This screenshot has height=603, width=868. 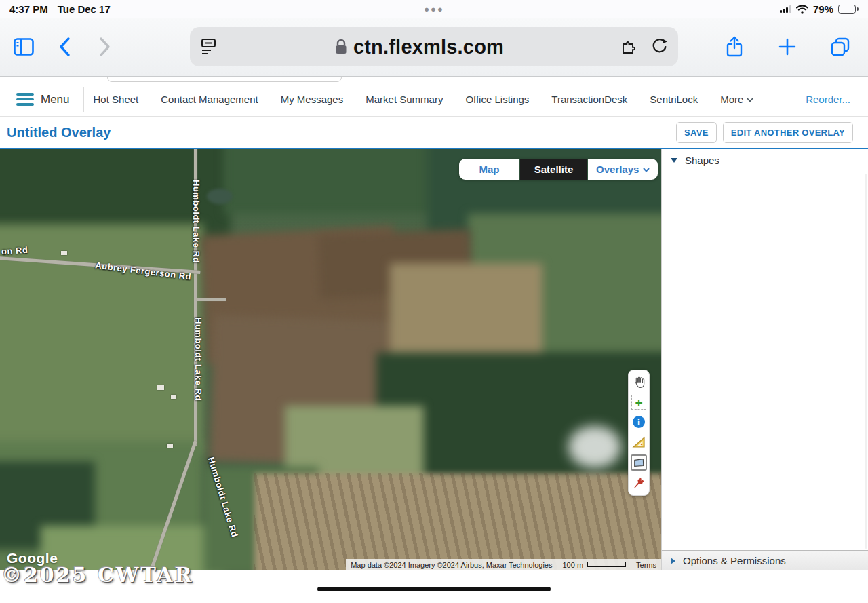 I want to click on page-title: Untitled Overlay, so click(x=58, y=133).